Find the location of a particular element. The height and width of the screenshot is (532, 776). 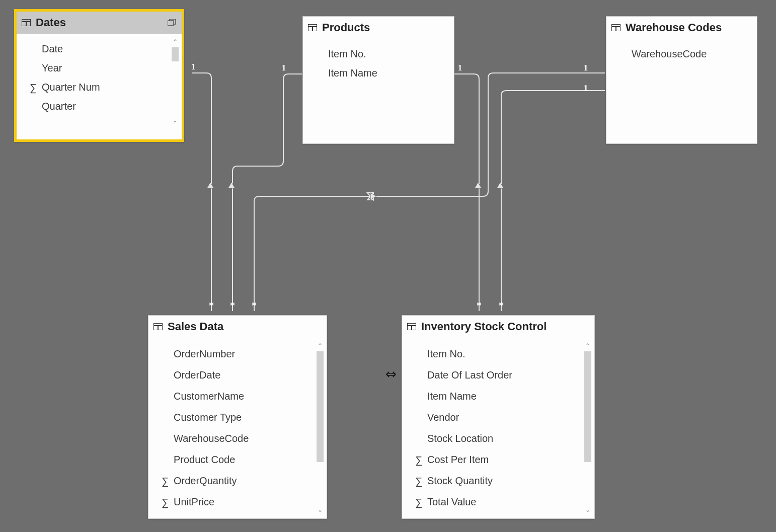

field-quarter: Quarter is located at coordinates (99, 106).